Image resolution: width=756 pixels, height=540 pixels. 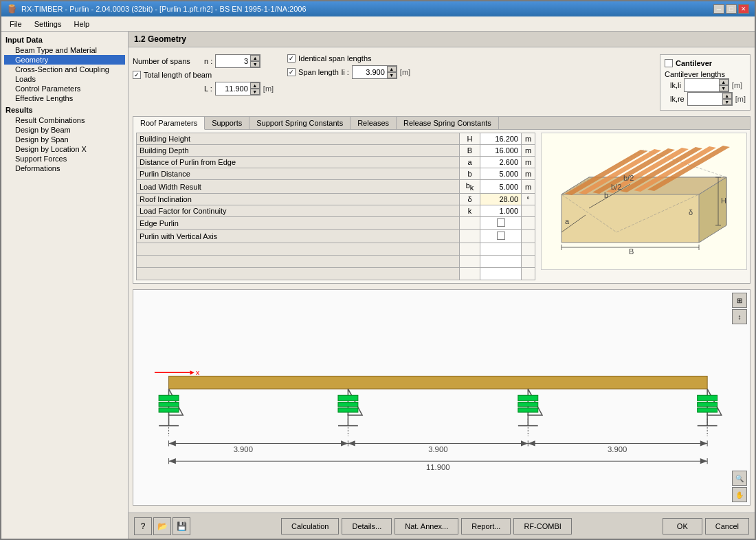 I want to click on sidebar-item-design-by-beam: Design by Beam, so click(x=65, y=130).